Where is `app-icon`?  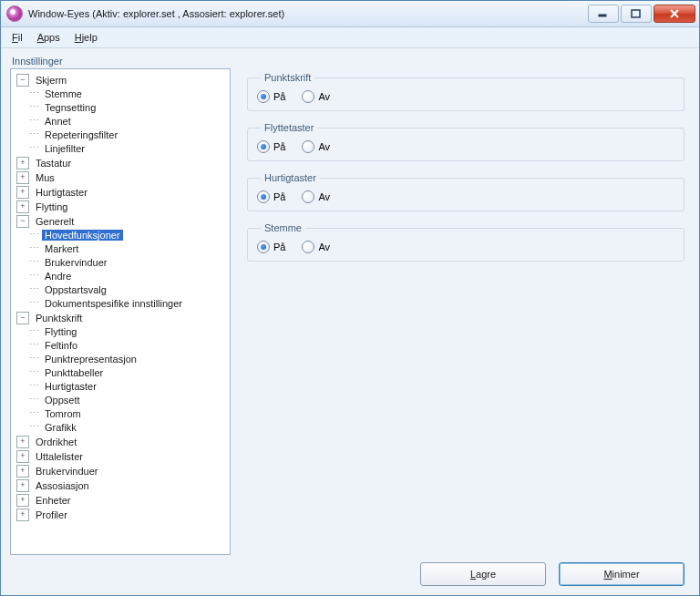 app-icon is located at coordinates (15, 14).